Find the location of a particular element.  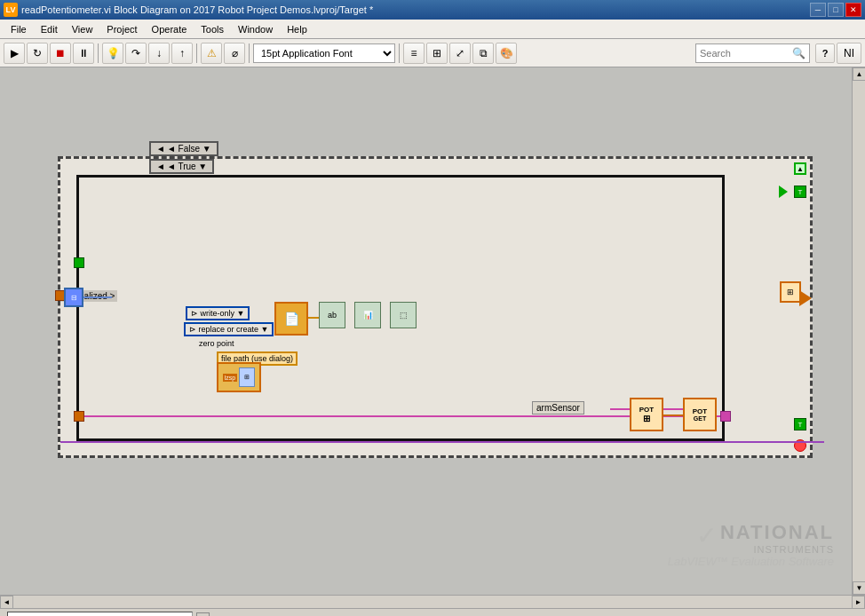

abort-button: ⏹ is located at coordinates (60, 53).